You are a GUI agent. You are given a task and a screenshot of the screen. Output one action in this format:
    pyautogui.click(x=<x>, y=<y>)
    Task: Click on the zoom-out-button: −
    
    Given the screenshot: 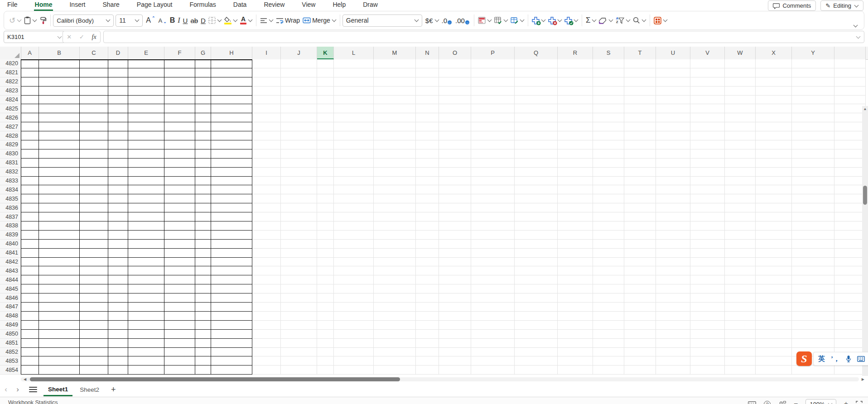 What is the action you would take?
    pyautogui.click(x=796, y=402)
    